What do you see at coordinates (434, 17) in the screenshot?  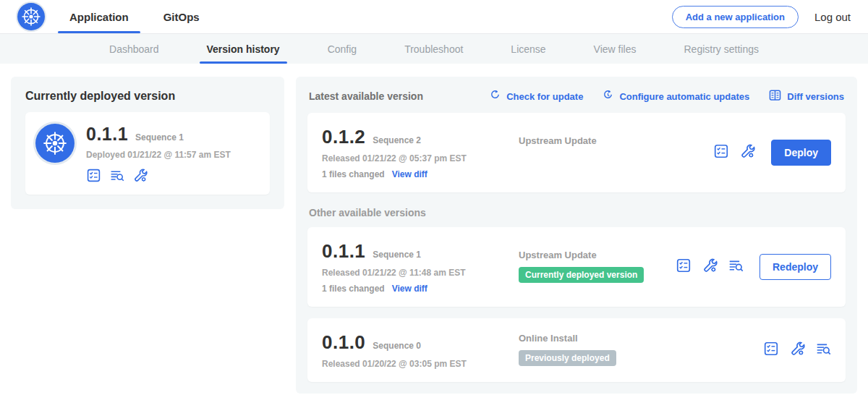 I see `top-nav: Application GitOps Add a new application…` at bounding box center [434, 17].